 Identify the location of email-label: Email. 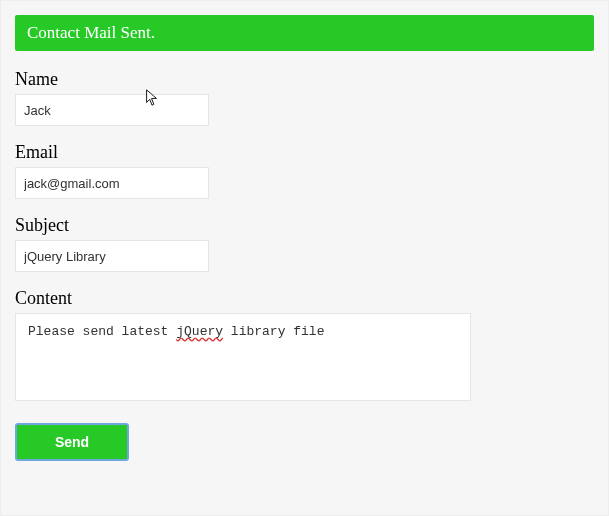
(304, 152).